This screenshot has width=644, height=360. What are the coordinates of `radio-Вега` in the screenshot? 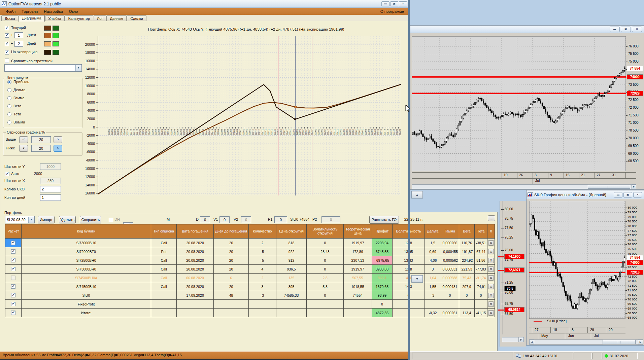 It's located at (9, 106).